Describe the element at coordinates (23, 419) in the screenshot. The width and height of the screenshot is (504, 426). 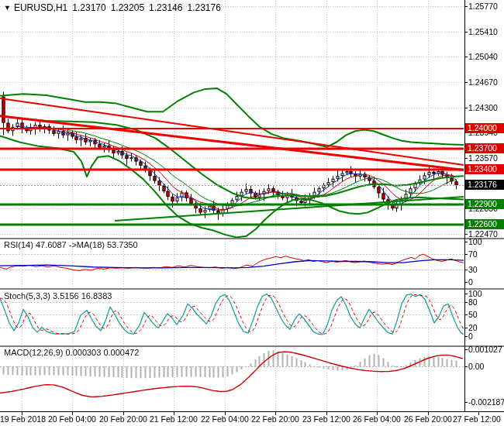
I see `time-tick-label: 19 Feb 2018` at that location.